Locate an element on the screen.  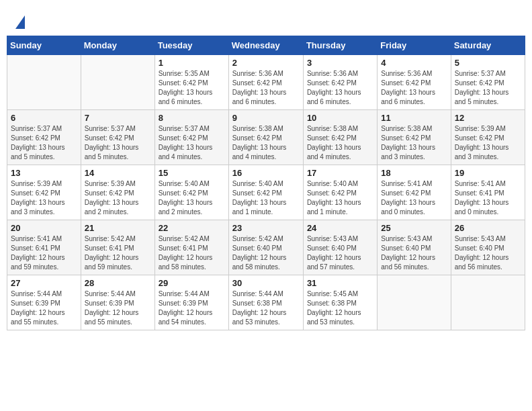
logo is located at coordinates (19, 21).